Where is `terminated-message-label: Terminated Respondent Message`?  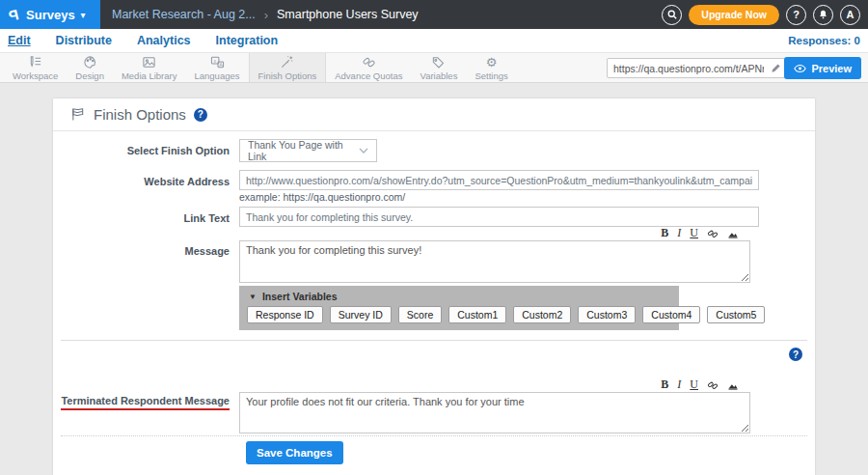
terminated-message-label: Terminated Respondent Message is located at coordinates (141, 403).